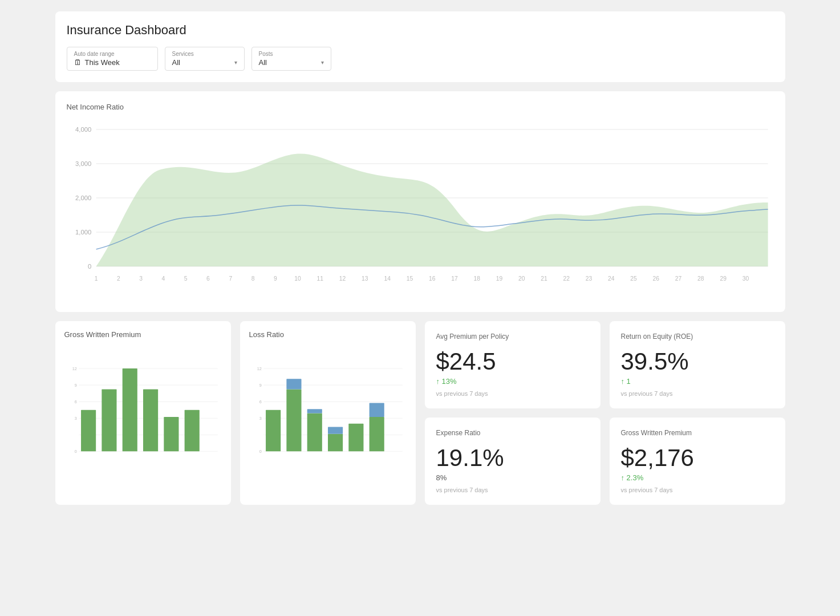 The width and height of the screenshot is (840, 616). What do you see at coordinates (328, 334) in the screenshot?
I see `loss-ratio-chart-title: Loss Ratio` at bounding box center [328, 334].